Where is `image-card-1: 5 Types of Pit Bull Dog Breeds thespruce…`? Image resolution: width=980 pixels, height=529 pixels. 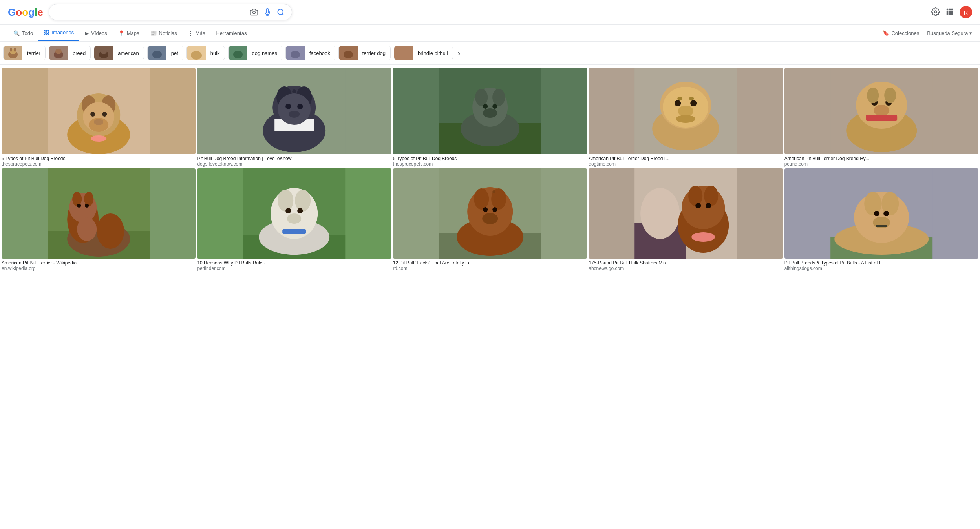 image-card-1: 5 Types of Pit Bull Dog Breeds thespruce… is located at coordinates (99, 117).